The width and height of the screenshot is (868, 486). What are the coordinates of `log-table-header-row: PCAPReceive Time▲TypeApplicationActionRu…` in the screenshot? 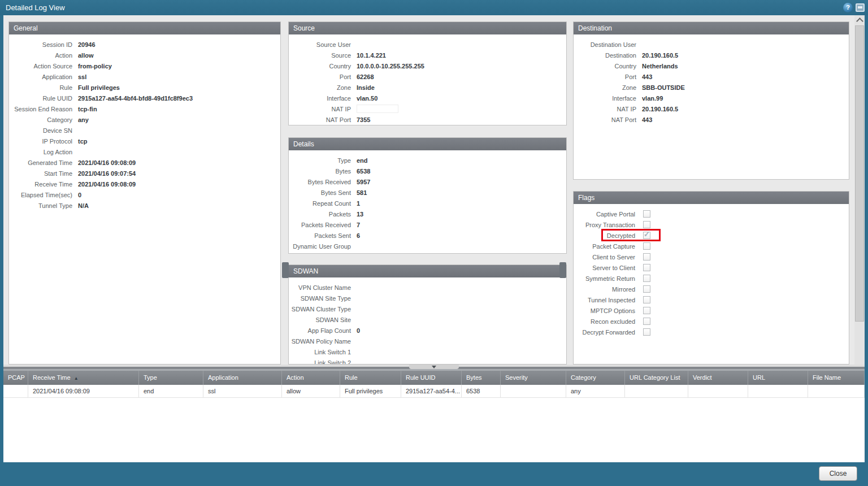 It's located at (434, 377).